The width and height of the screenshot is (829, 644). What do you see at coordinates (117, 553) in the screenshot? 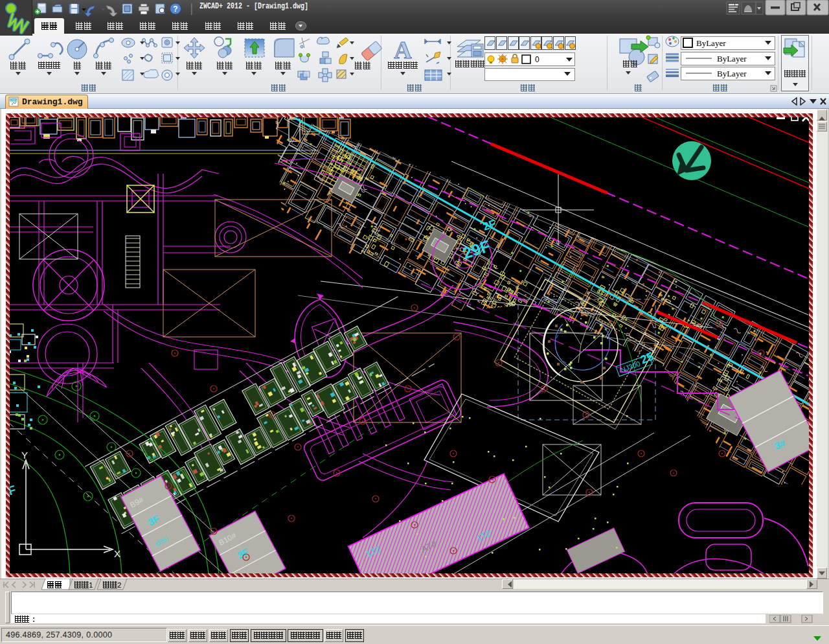
I see `svg-text: X` at bounding box center [117, 553].